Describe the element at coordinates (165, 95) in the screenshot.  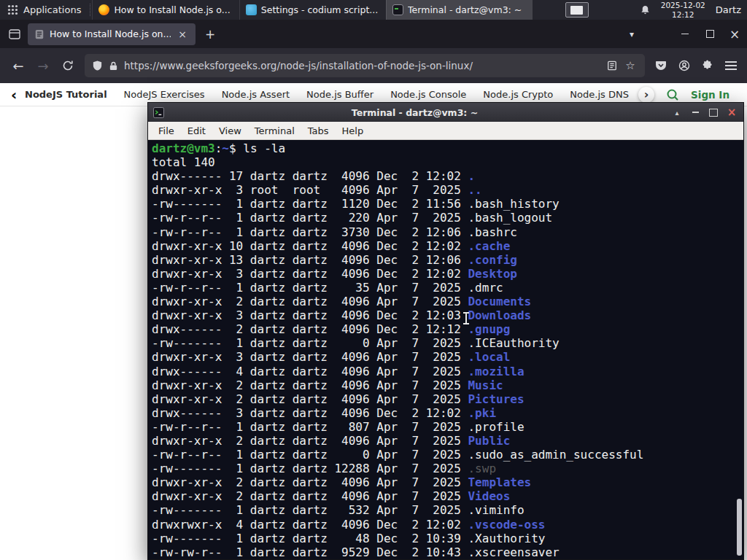
I see `site-nav-link: NodeJS Exercises` at that location.